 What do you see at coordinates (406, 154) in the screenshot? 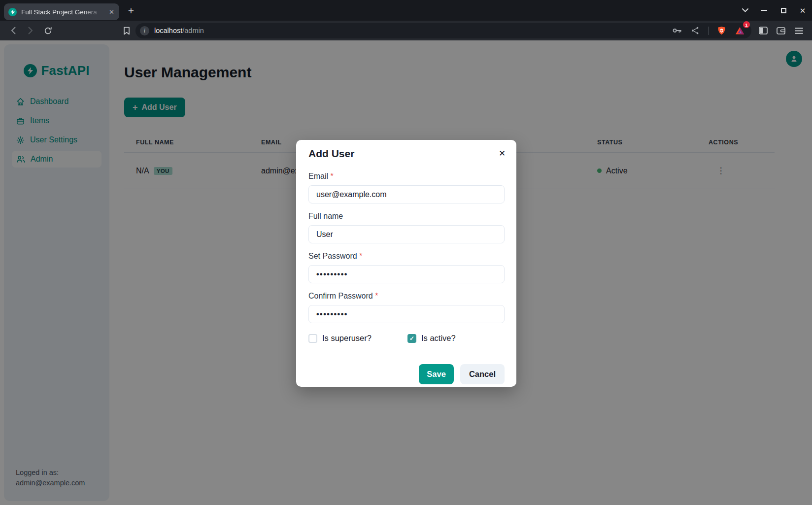
I see `modal-title: Add User` at bounding box center [406, 154].